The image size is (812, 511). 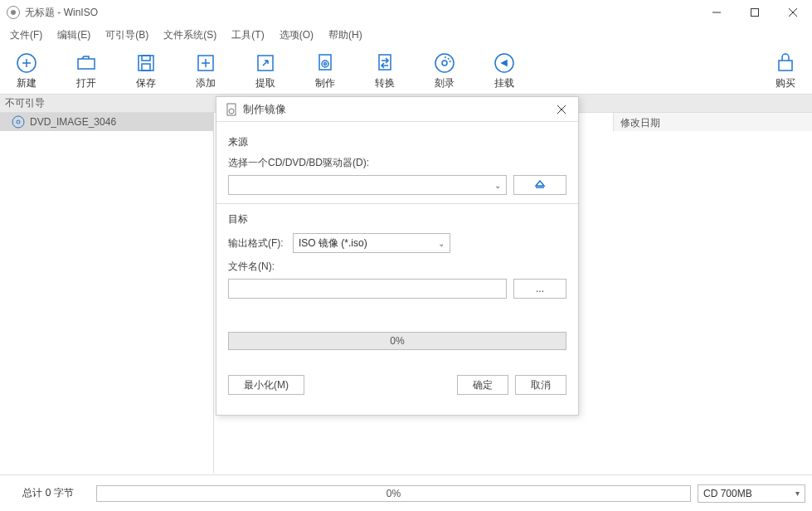 What do you see at coordinates (397, 219) in the screenshot?
I see `dest-section-label: 目标` at bounding box center [397, 219].